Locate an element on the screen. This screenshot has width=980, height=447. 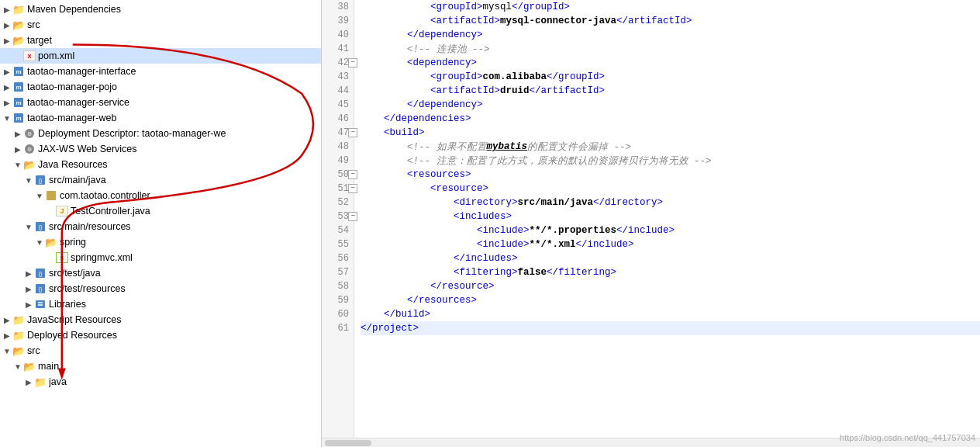
tree-item-spring: ▼📂spring is located at coordinates (160, 242).